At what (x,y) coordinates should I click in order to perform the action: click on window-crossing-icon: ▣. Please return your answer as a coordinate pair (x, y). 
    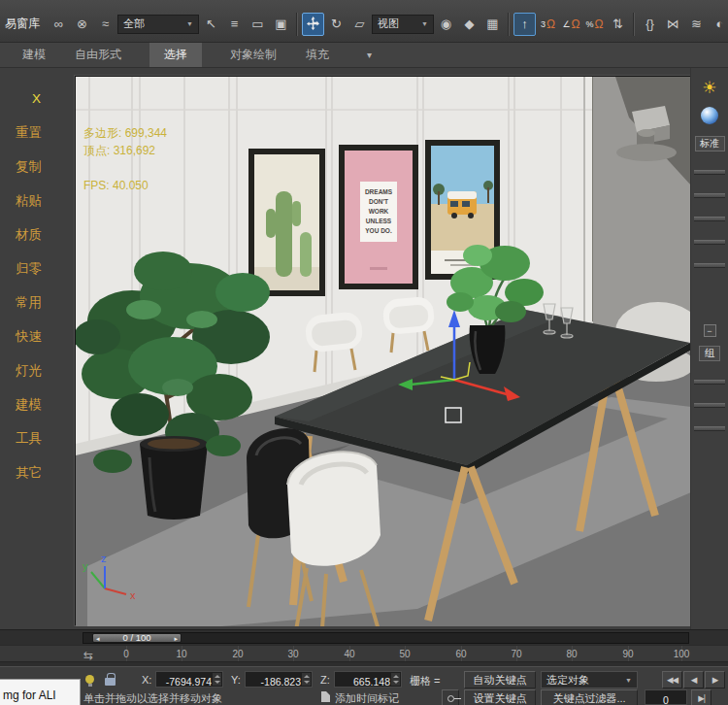
    Looking at the image, I should click on (281, 24).